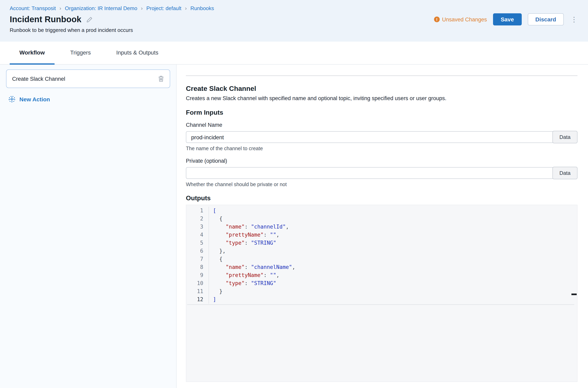 The image size is (588, 388). I want to click on page-title: Incident Runbook, so click(46, 19).